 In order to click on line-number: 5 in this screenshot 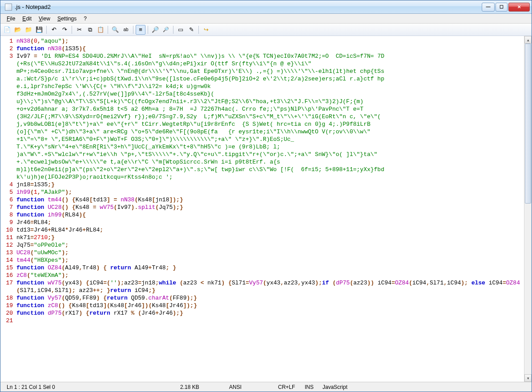, I will do `click(7, 192)`.